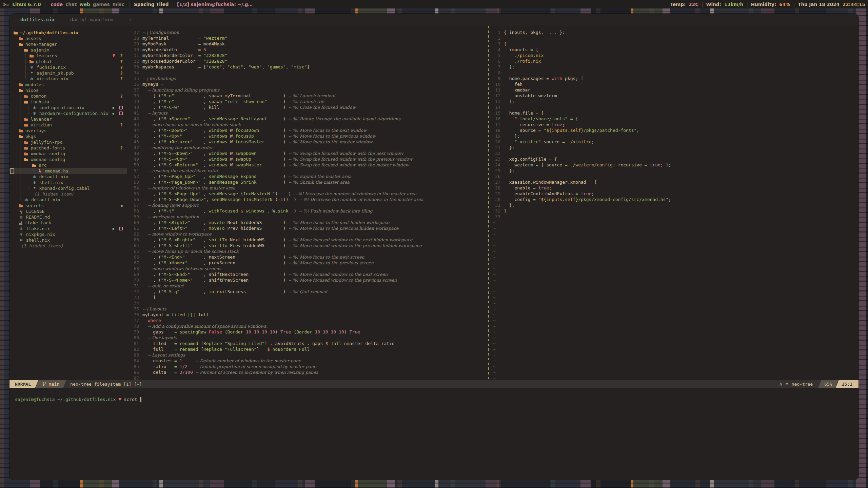  I want to click on tree-guide: │ └, so click(25, 171).